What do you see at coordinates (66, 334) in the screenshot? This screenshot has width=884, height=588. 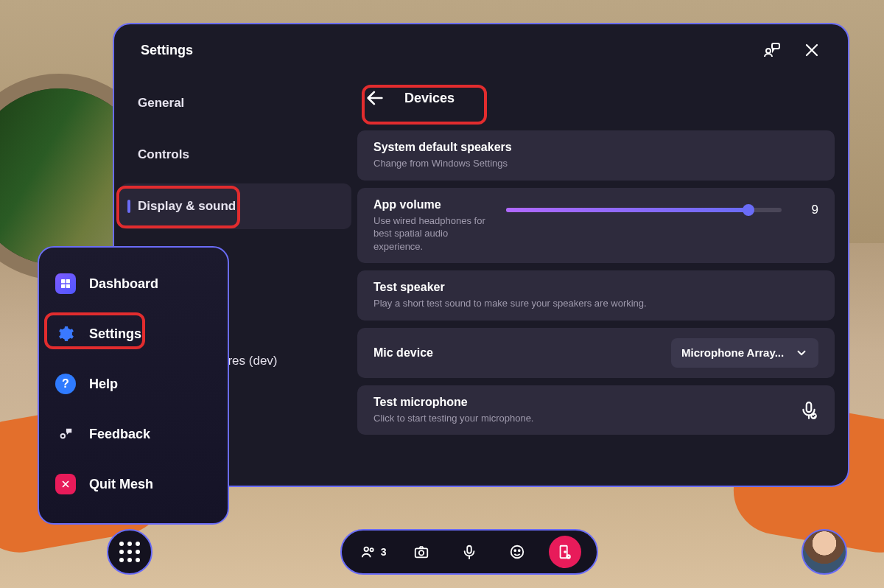 I see `gear-icon` at bounding box center [66, 334].